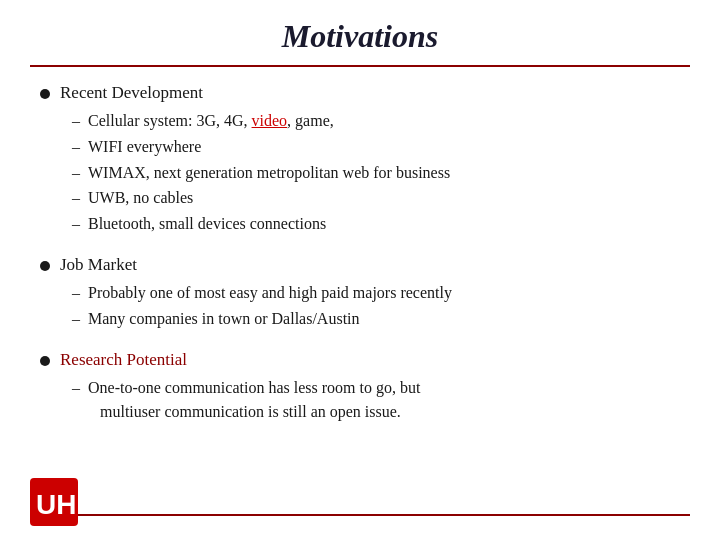 Image resolution: width=720 pixels, height=540 pixels. I want to click on cellular-text: Cellular system: 3G, 4G, video, game,, so click(211, 122).